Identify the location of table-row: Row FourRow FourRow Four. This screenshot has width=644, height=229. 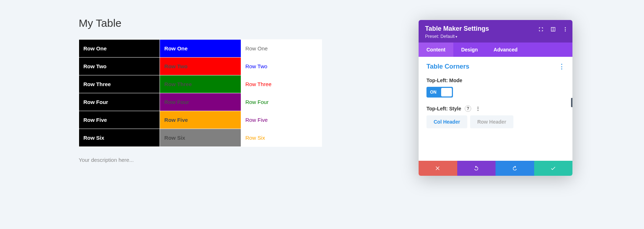
(200, 102).